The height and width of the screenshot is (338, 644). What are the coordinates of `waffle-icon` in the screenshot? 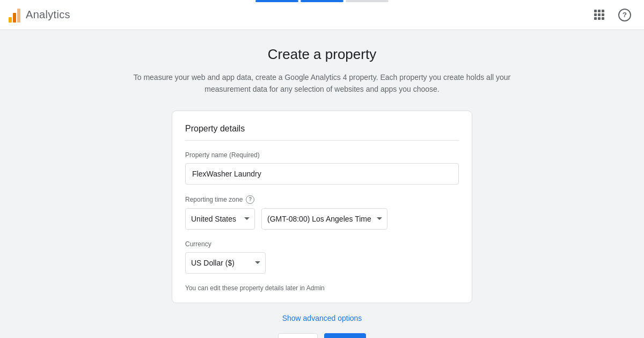 It's located at (599, 15).